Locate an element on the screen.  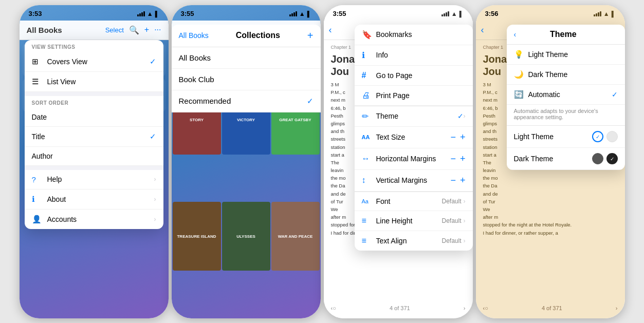
status-bar-1: 3:53 ▲ ▌ is located at coordinates (94, 13).